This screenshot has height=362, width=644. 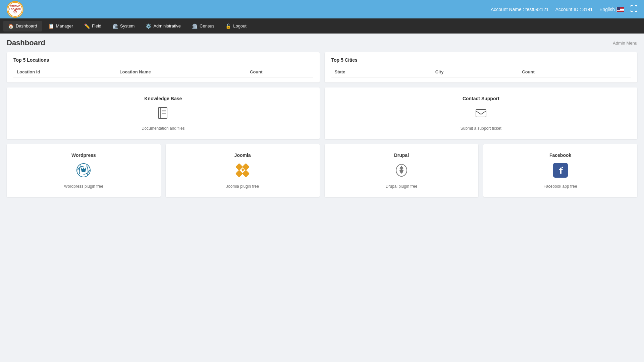 What do you see at coordinates (207, 26) in the screenshot?
I see `nav-label-census: Census` at bounding box center [207, 26].